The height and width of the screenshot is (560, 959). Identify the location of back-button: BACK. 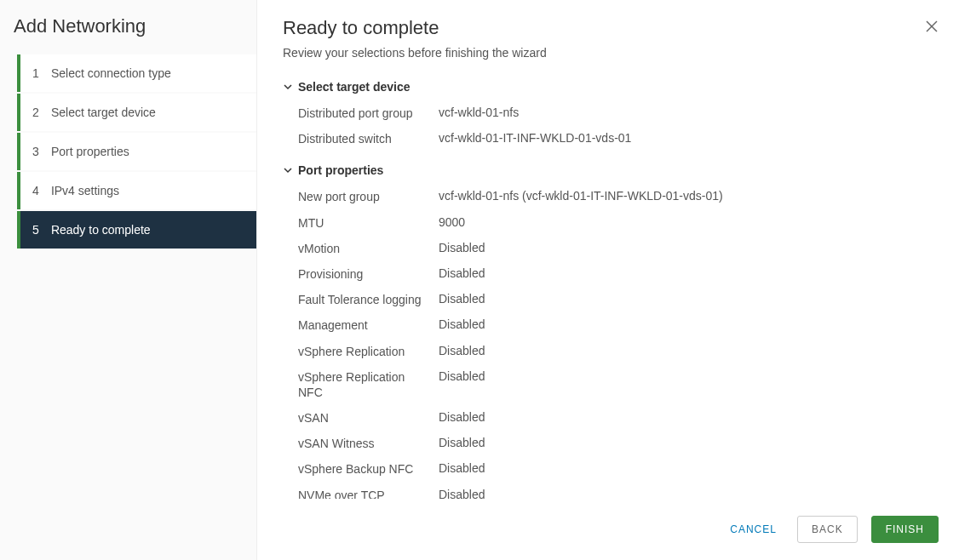
(828, 529).